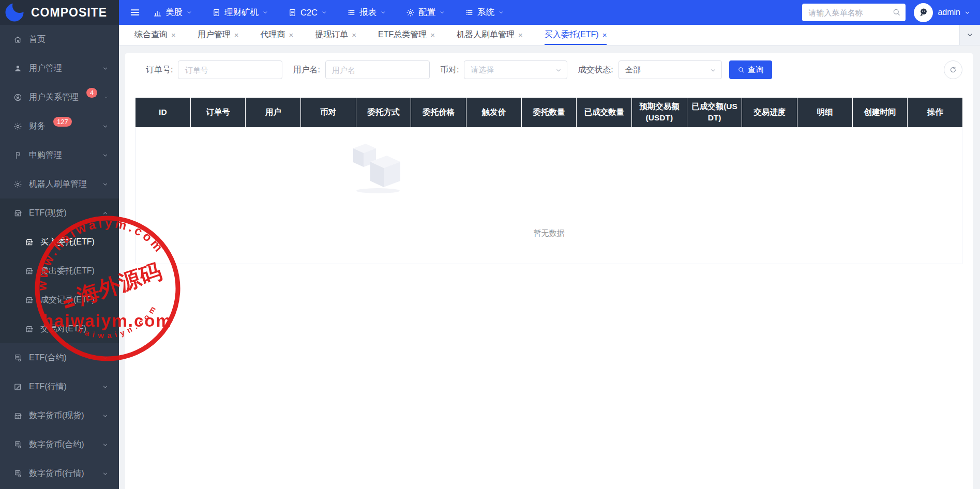 Image resolution: width=980 pixels, height=489 pixels. I want to click on sidebar-item-user-management: 用户管理, so click(59, 68).